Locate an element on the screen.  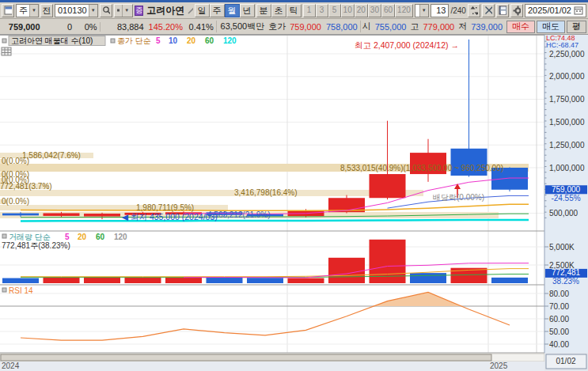
candle-2024/01 is located at coordinates (21, 215).